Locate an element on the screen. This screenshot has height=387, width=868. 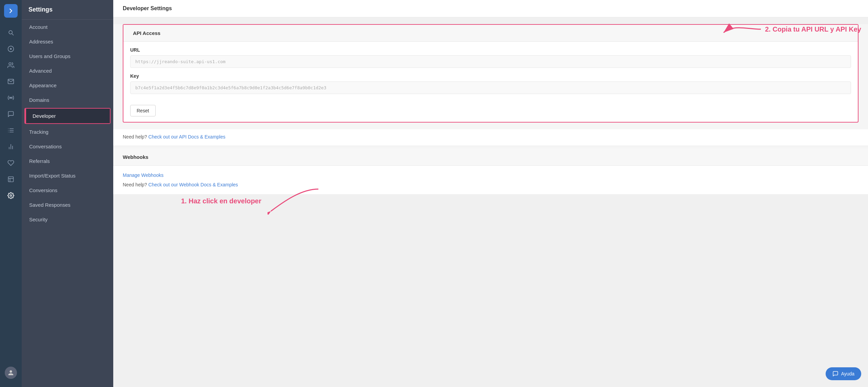
sidebar-item-users-groups: Users and Groups is located at coordinates (67, 56).